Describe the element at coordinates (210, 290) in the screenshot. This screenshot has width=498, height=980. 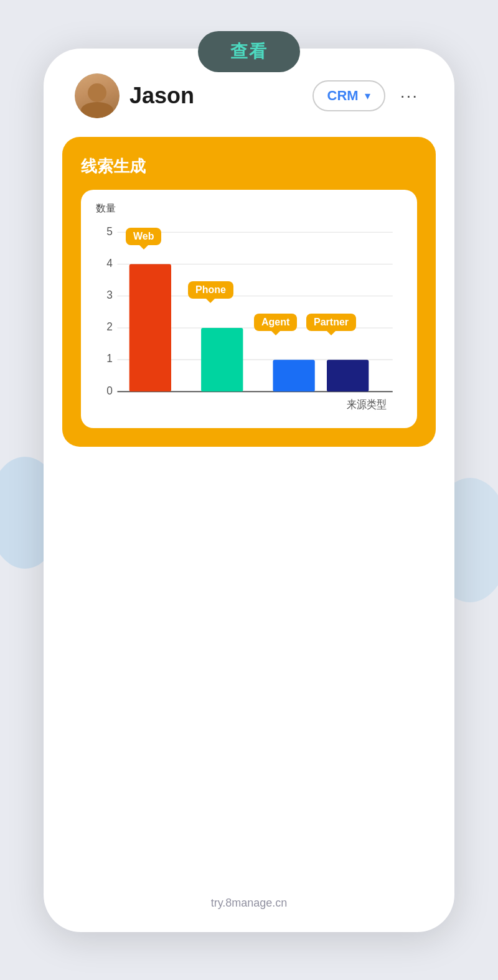
I see `tooltip-phone: Phone` at that location.